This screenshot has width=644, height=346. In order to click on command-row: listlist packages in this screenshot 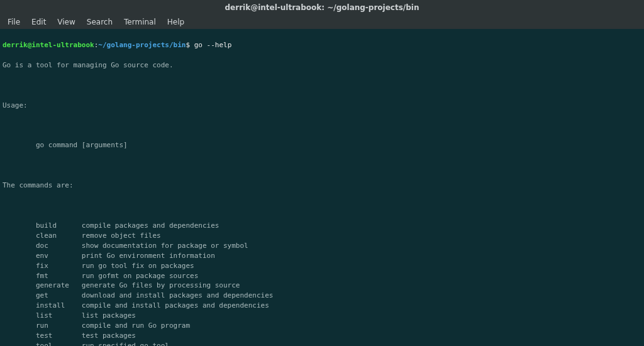, I will do `click(322, 316)`.